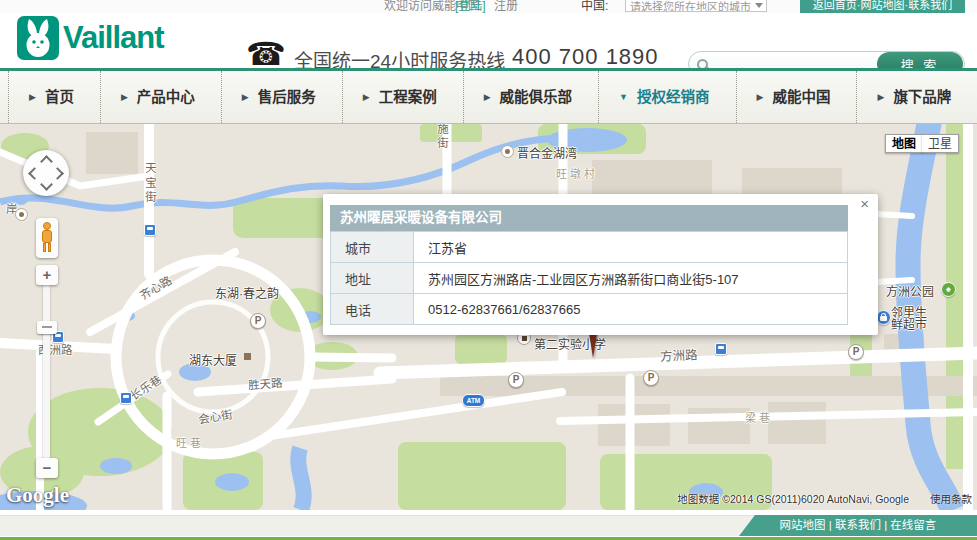  Describe the element at coordinates (590, 248) in the screenshot. I see `table-row: 城市 江苏省` at that location.